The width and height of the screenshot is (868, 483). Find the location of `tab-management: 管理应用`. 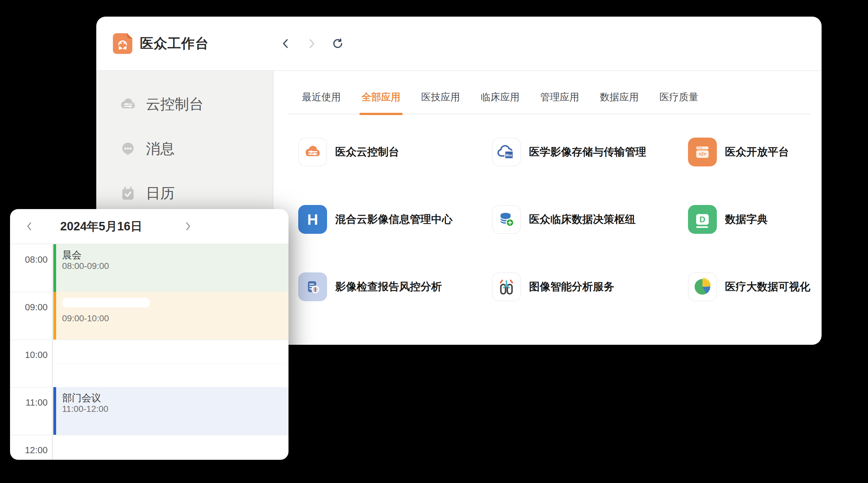

tab-management: 管理应用 is located at coordinates (560, 97).